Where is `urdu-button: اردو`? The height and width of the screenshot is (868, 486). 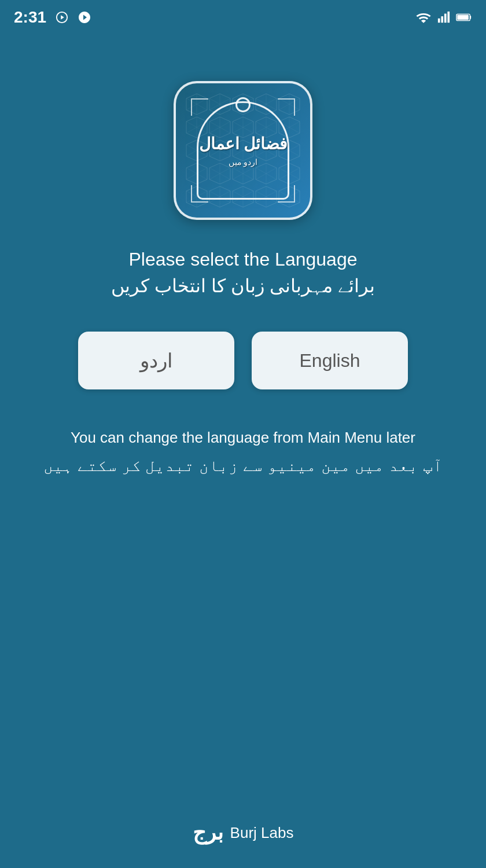 urdu-button: اردو is located at coordinates (156, 361).